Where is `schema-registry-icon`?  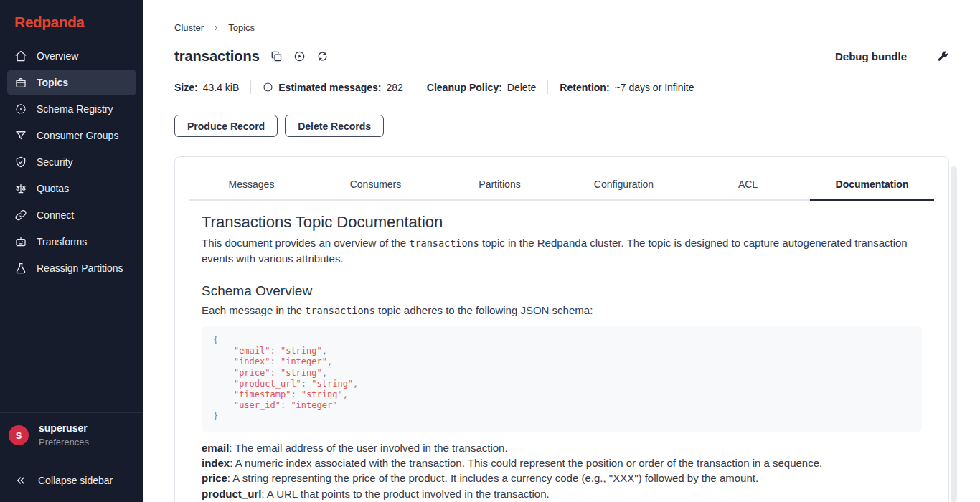
schema-registry-icon is located at coordinates (21, 109).